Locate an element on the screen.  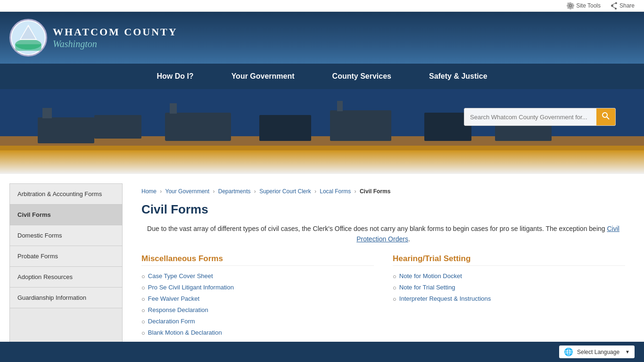
list-item: Note for Trial Setting is located at coordinates (509, 288).